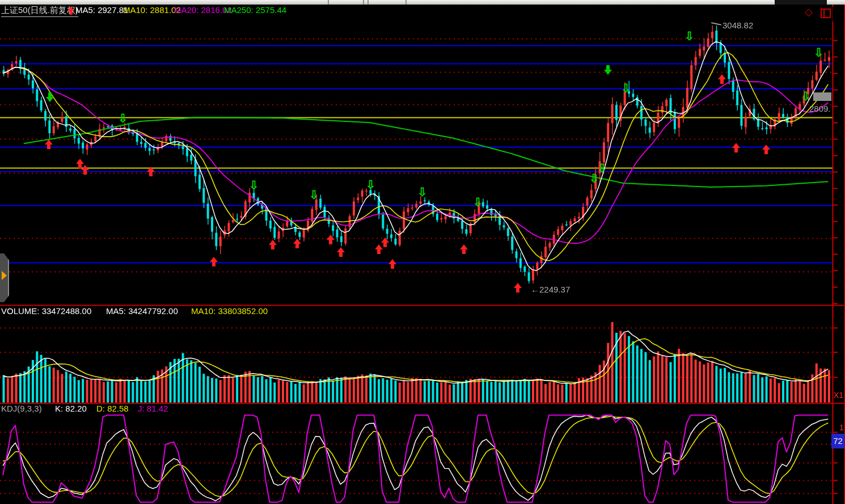 The width and height of the screenshot is (845, 504). What do you see at coordinates (40, 11) in the screenshot?
I see `symbol-title: 上证50(日线.前复权)` at bounding box center [40, 11].